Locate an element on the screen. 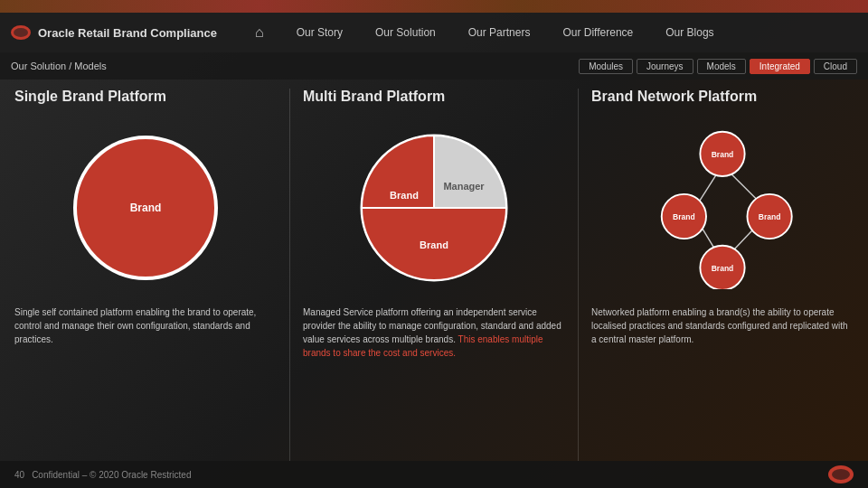 Image resolution: width=868 pixels, height=488 pixels. svg-text: Manager is located at coordinates (464, 186).